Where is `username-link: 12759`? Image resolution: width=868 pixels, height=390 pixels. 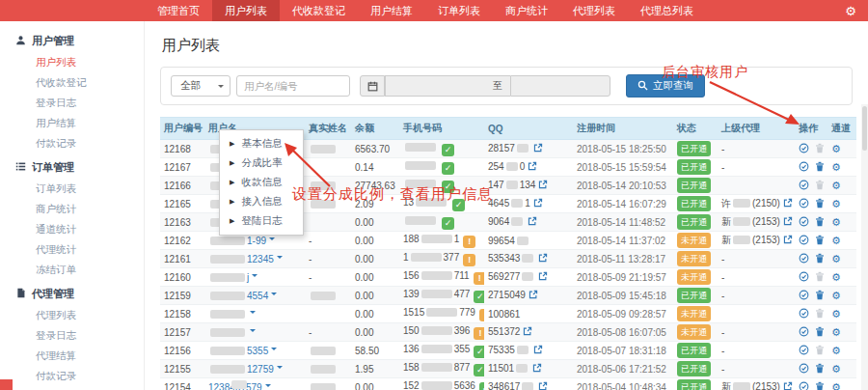 username-link: 12759 is located at coordinates (260, 369).